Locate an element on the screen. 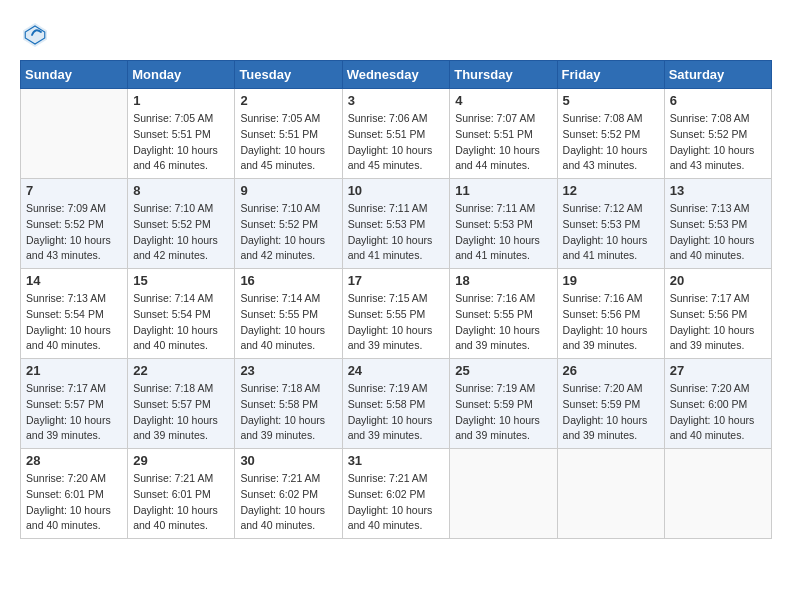 Image resolution: width=792 pixels, height=612 pixels. calendar-cell: 11Sunrise: 7:11 AMSunset: 5:53 PMDayligh… is located at coordinates (504, 224).